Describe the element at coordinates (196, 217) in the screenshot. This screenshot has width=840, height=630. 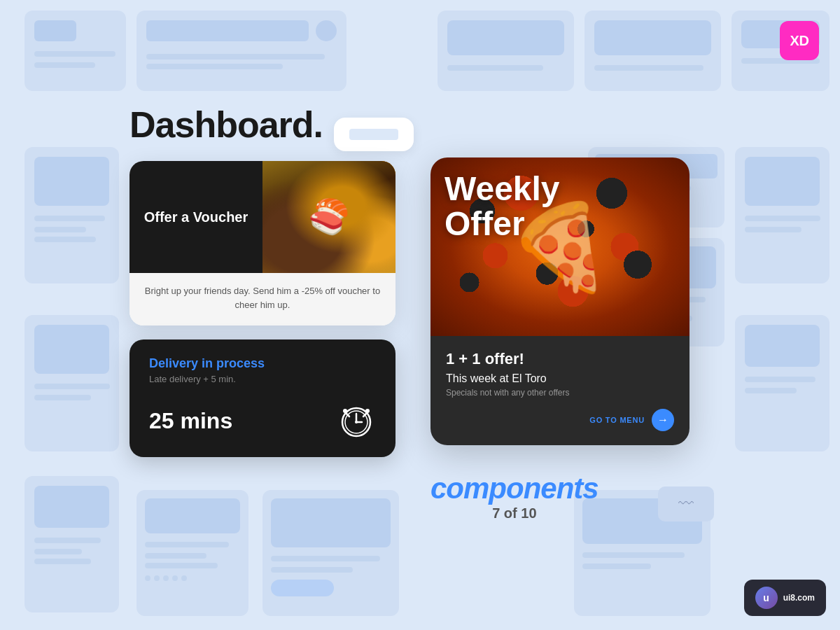
I see `voucher-title: Offer a Voucher` at that location.